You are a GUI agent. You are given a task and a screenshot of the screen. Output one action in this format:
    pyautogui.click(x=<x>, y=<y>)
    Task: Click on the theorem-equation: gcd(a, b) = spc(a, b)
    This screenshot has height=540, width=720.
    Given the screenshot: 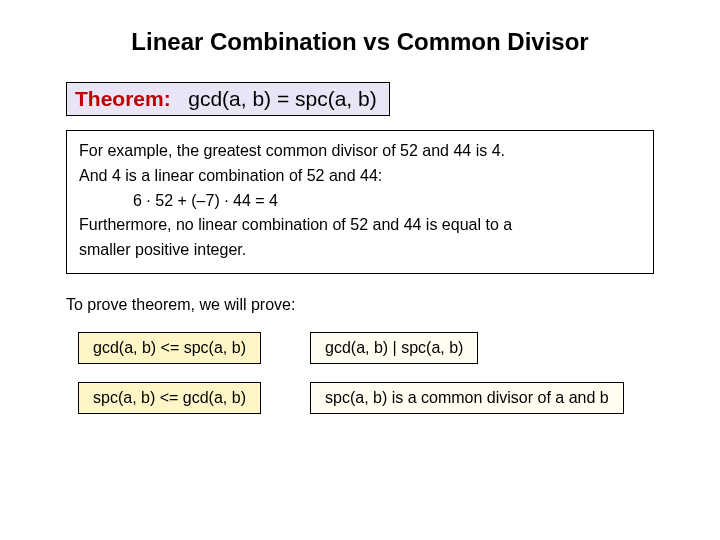 What is the action you would take?
    pyautogui.click(x=277, y=98)
    